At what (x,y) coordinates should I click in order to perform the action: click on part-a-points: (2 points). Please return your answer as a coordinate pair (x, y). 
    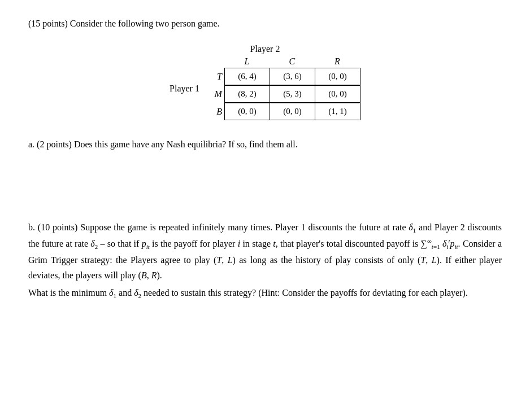
    Looking at the image, I should click on (54, 145).